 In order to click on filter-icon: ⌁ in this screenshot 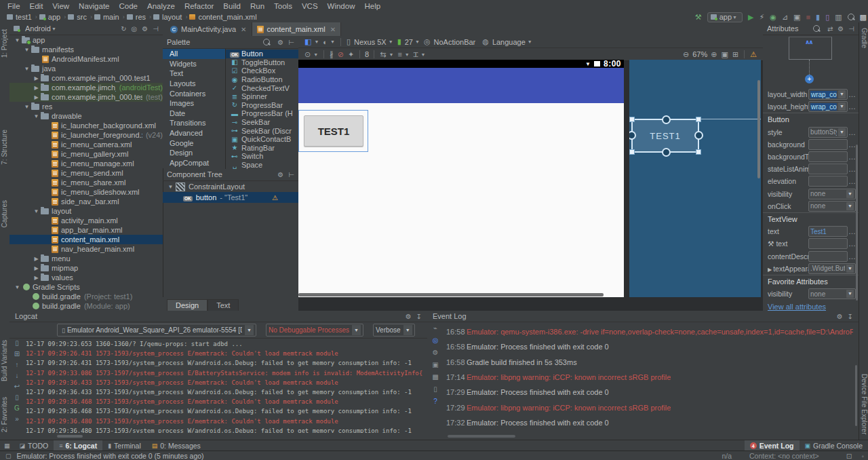, I will do `click(435, 330)`.